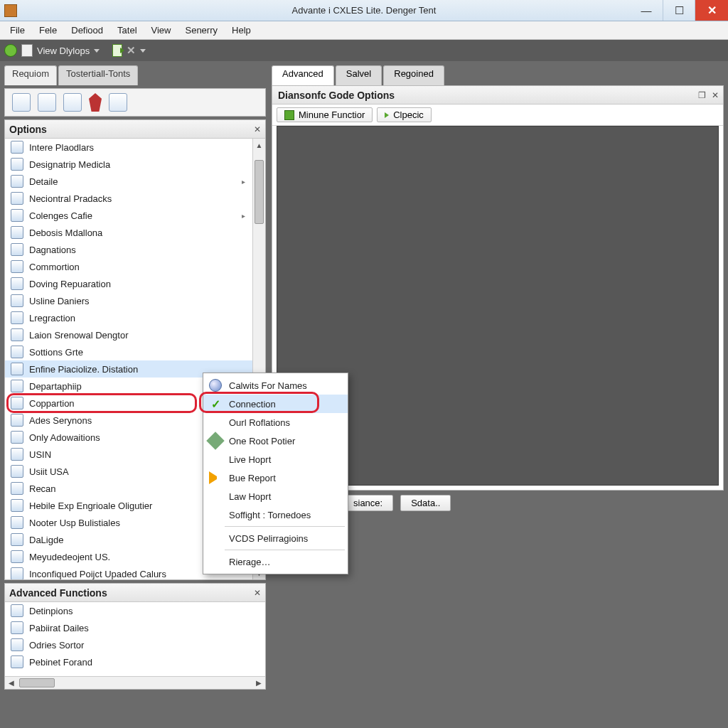 This screenshot has width=728, height=728. What do you see at coordinates (414, 75) in the screenshot?
I see `tab-regoined: Regoined` at bounding box center [414, 75].